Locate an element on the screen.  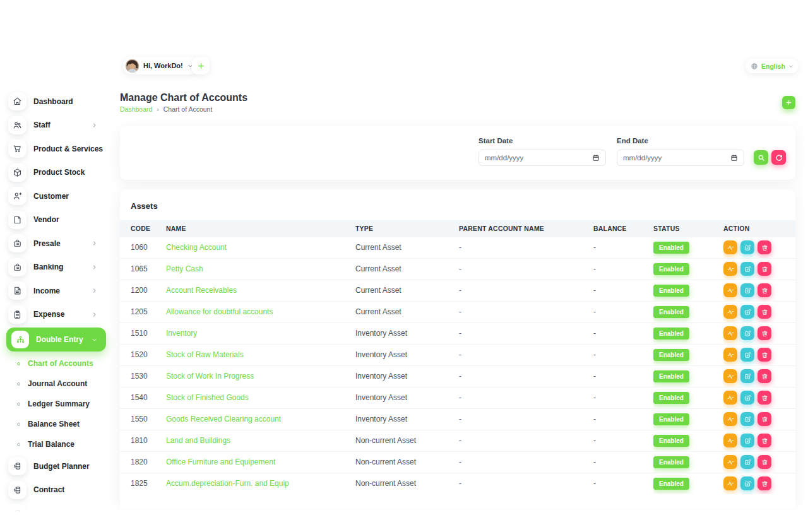
sidebar-item-vendor: Vendor is located at coordinates (56, 220).